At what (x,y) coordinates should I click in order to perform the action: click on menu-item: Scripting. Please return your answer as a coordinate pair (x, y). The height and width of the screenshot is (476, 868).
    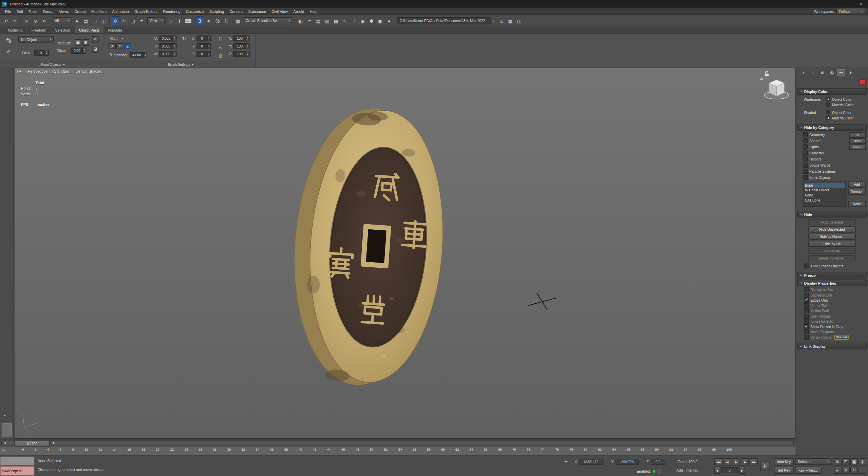
    Looking at the image, I should click on (216, 11).